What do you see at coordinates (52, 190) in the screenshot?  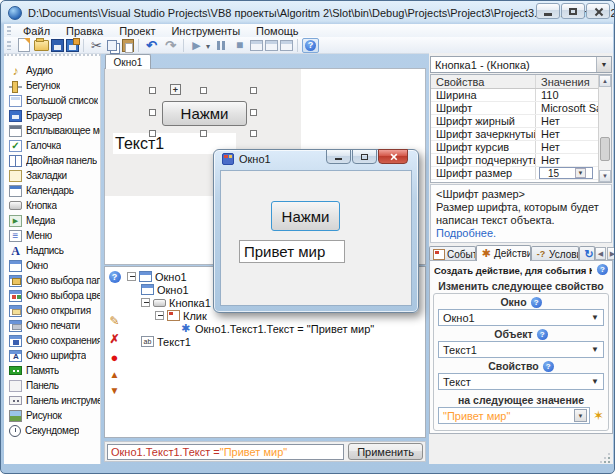 I see `sidebar-item-calendar: Календарь` at bounding box center [52, 190].